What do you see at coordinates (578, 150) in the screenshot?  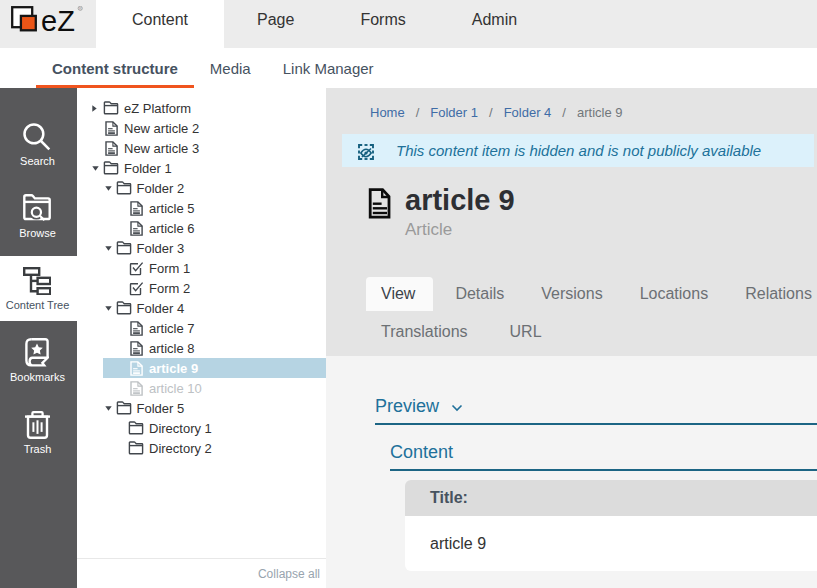 I see `alert-text: This content item is hidden and is not p…` at bounding box center [578, 150].